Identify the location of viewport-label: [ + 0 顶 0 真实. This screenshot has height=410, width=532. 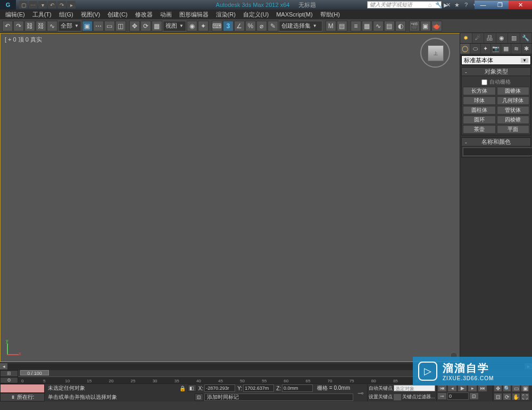
(23, 39).